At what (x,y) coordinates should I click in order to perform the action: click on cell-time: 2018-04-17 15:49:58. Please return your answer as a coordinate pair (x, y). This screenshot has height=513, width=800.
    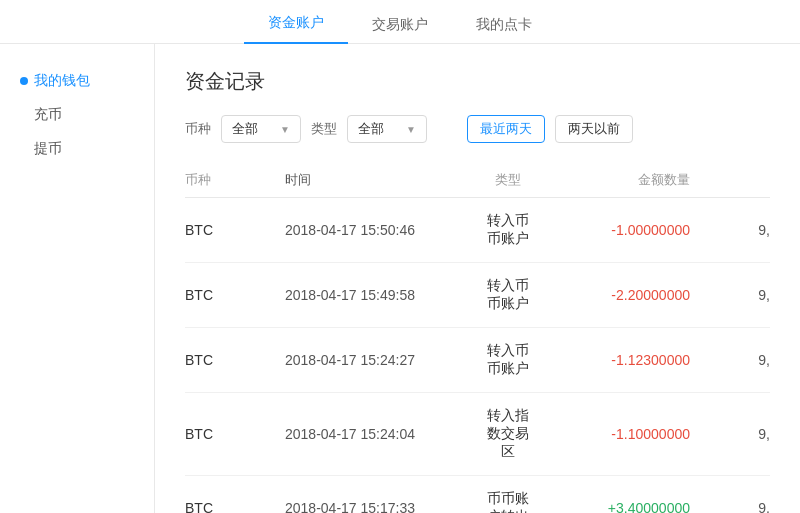
    Looking at the image, I should click on (385, 295).